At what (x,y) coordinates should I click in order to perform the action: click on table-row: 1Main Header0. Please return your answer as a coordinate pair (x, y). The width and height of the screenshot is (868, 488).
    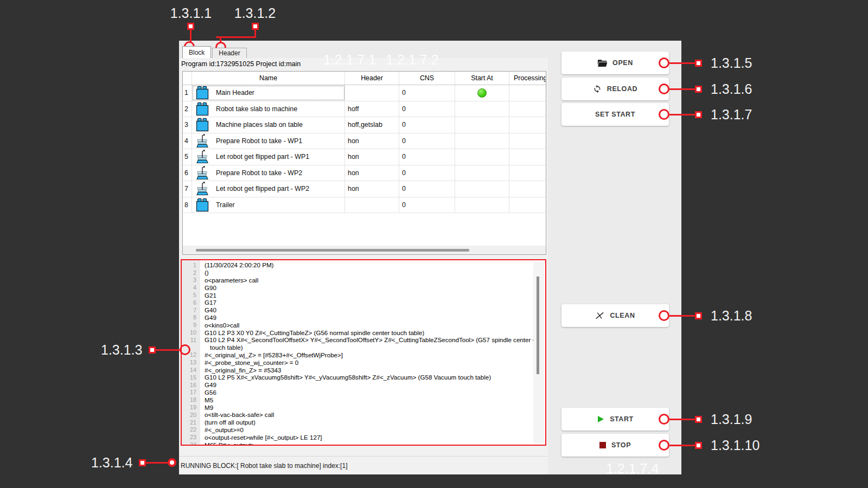
    Looking at the image, I should click on (365, 93).